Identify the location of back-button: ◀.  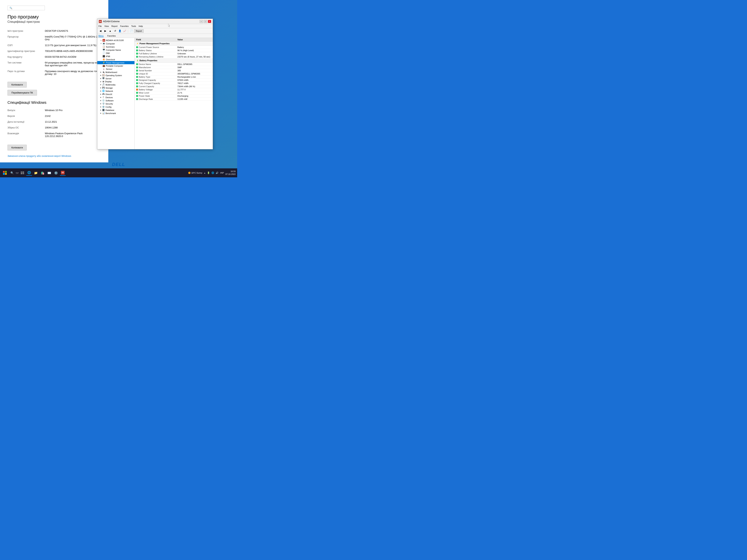
(101, 31).